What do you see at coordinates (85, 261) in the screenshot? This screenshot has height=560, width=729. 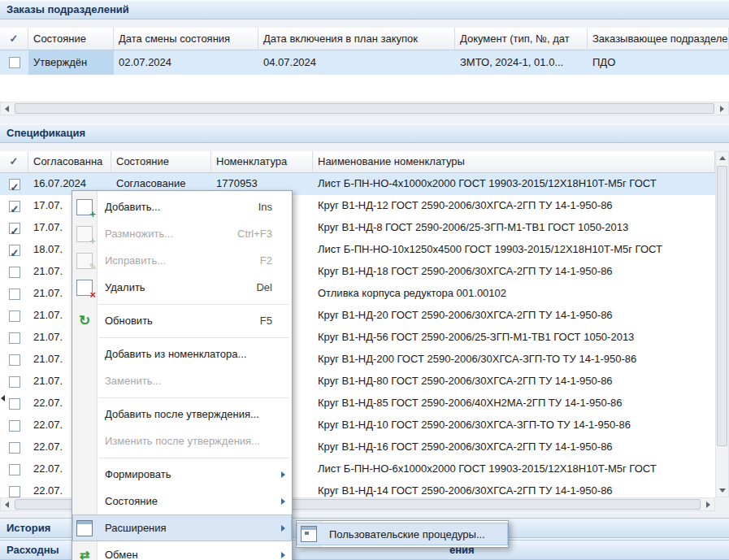 I see `edit-document-icon` at bounding box center [85, 261].